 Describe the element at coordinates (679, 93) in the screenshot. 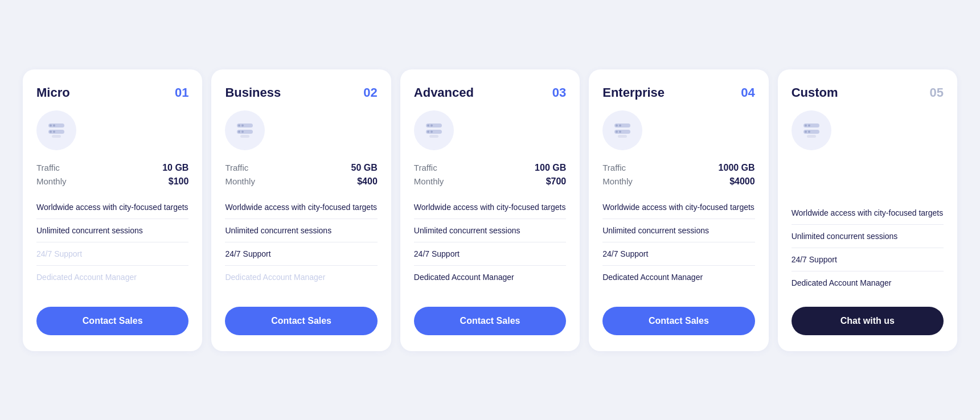

I see `card-header-enterprise: Enterprise04` at that location.